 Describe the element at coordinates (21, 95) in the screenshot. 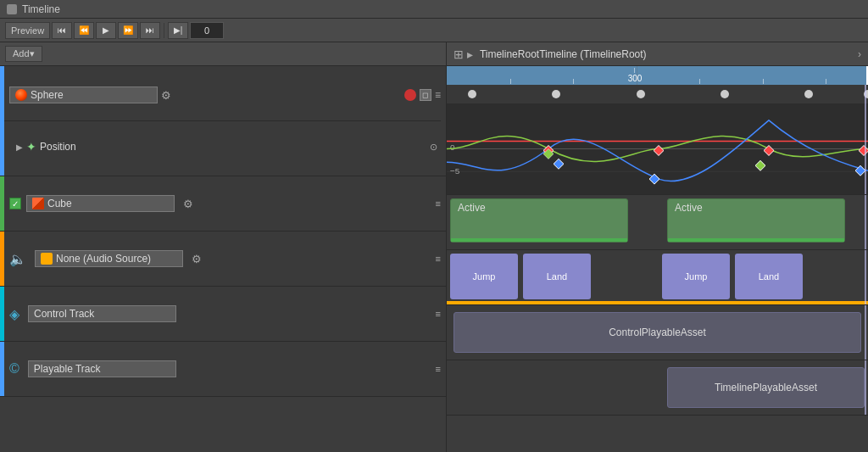

I see `sphere-icon` at that location.